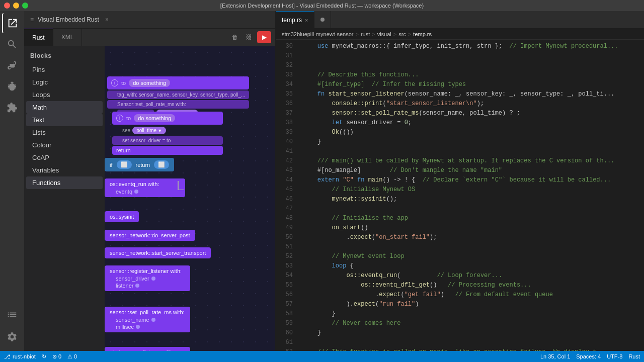 This screenshot has width=644, height=362. I want to click on link-action-btn: ⛓, so click(249, 37).